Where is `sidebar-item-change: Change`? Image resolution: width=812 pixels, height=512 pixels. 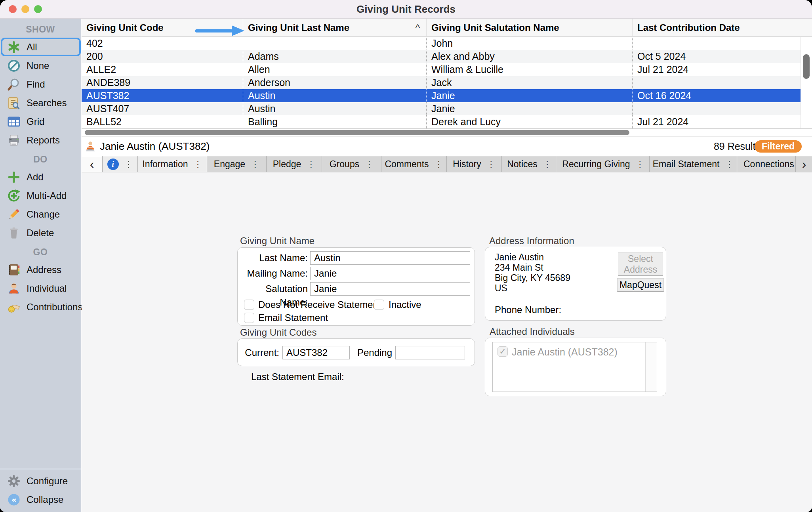
sidebar-item-change: Change is located at coordinates (41, 214).